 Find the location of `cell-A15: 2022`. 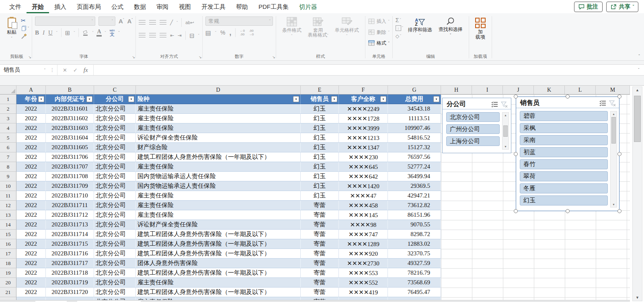

cell-A15: 2022 is located at coordinates (31, 234).